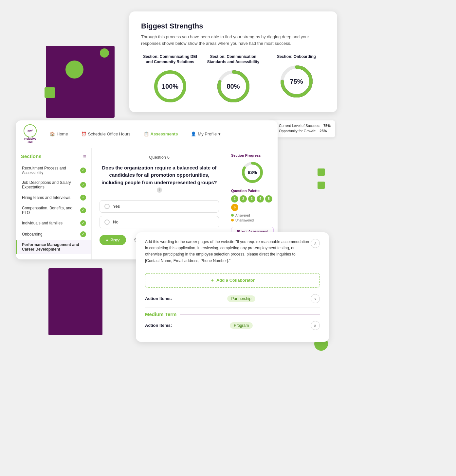 Image resolution: width=456 pixels, height=476 pixels. I want to click on answer-yes-label: Yes, so click(117, 206).